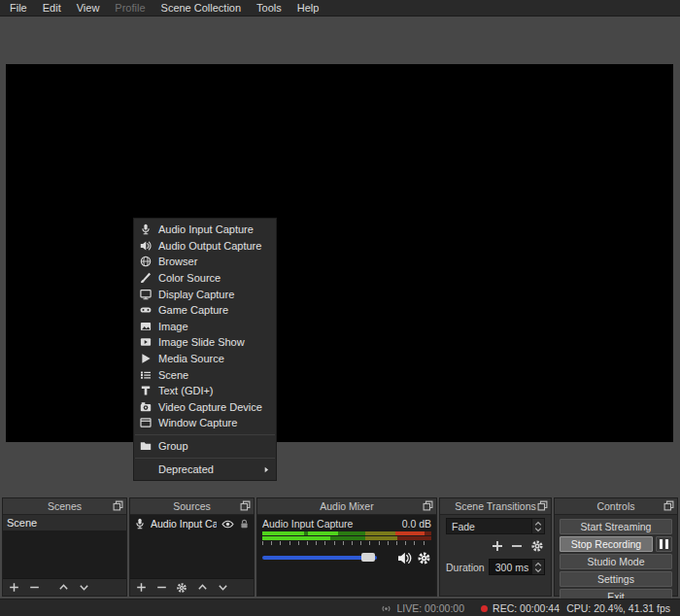 The image size is (680, 616). What do you see at coordinates (214, 391) in the screenshot?
I see `menu-item-label: Text (GDI+)` at bounding box center [214, 391].